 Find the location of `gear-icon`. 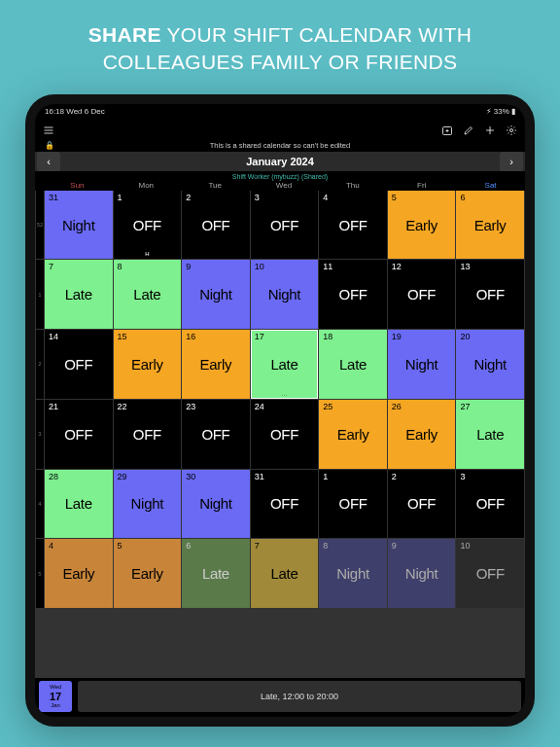

gear-icon is located at coordinates (511, 130).